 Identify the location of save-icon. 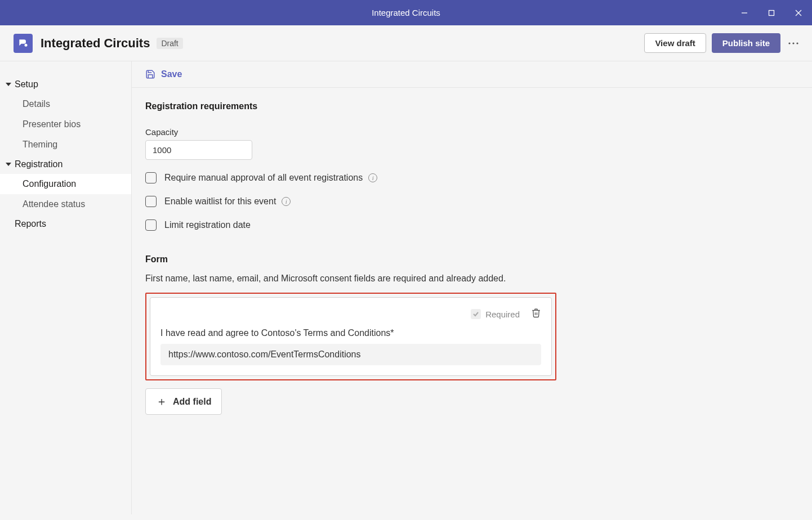
(150, 74).